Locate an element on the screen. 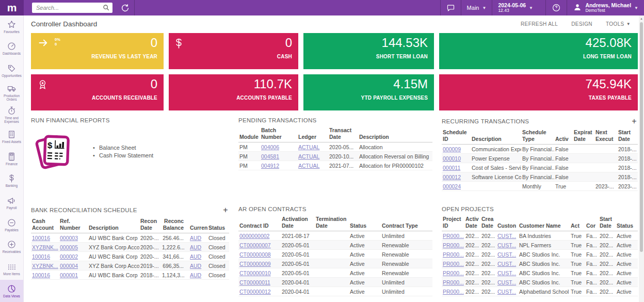 The height and width of the screenshot is (302, 644). design-button: DESIGN is located at coordinates (582, 24).